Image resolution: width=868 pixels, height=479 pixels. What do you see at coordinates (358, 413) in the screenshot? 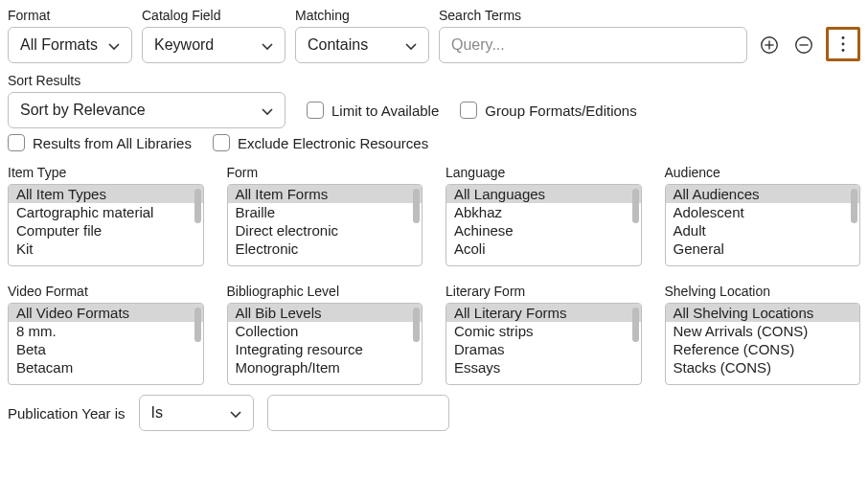
I see `pubyear-input-wrapper` at bounding box center [358, 413].